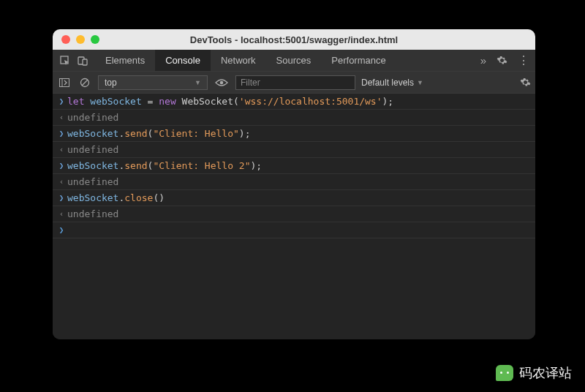 The width and height of the screenshot is (585, 392). I want to click on execution-context-select: top ▼, so click(153, 83).